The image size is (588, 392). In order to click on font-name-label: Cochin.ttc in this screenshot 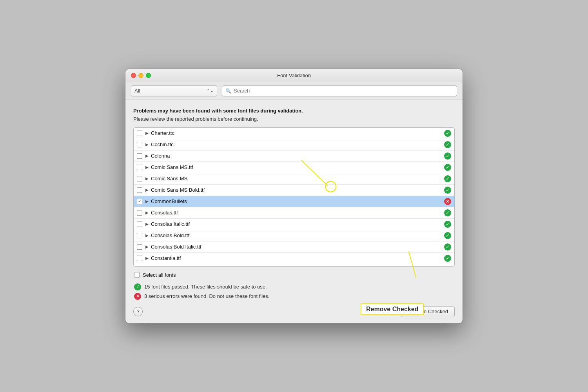, I will do `click(298, 144)`.